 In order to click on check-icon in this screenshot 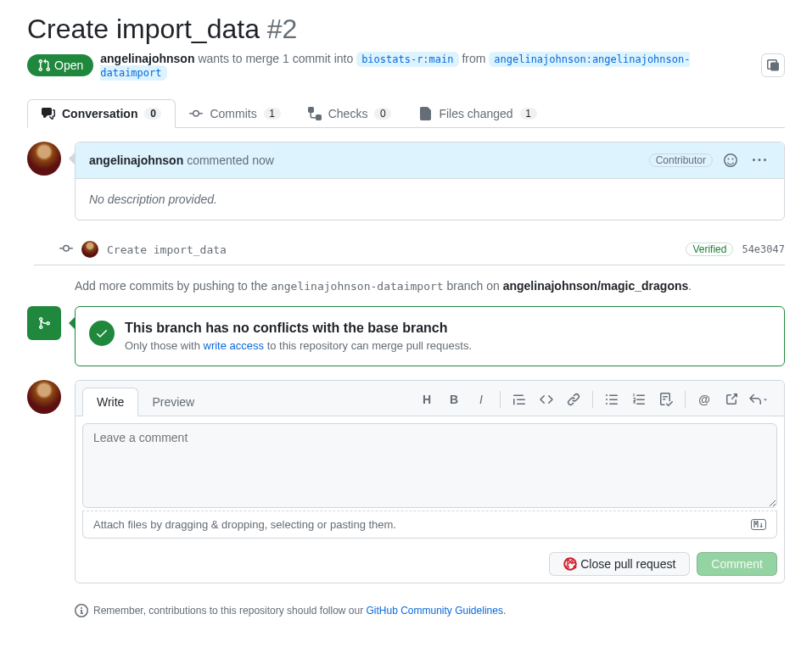, I will do `click(102, 333)`.